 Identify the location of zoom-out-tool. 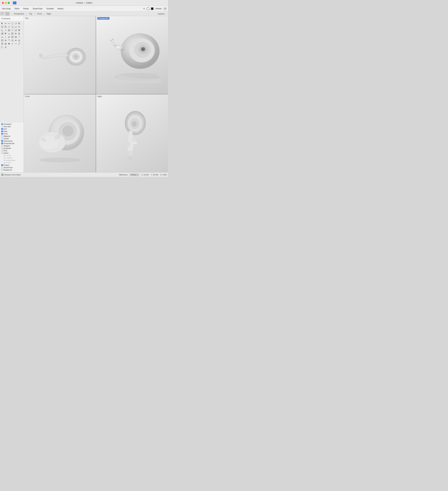
(6, 27).